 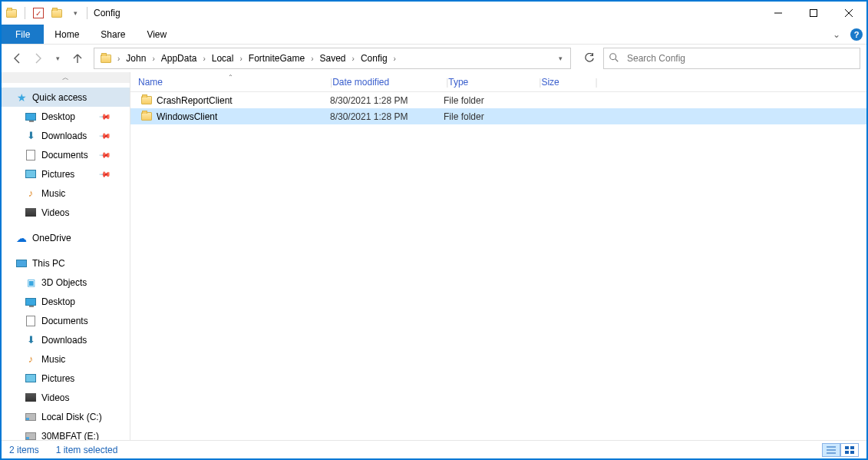 What do you see at coordinates (276, 58) in the screenshot?
I see `breadcrumb-segment: FortniteGame` at bounding box center [276, 58].